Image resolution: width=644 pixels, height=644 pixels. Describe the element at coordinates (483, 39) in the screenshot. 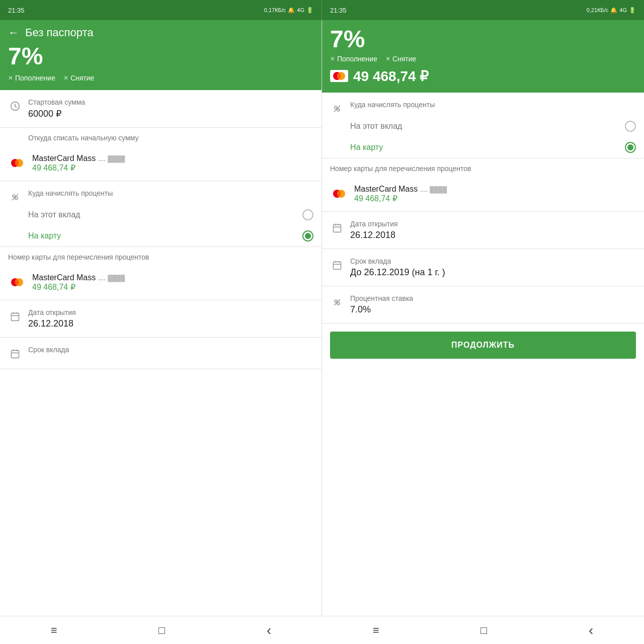

I see `percent-right: 7%` at that location.